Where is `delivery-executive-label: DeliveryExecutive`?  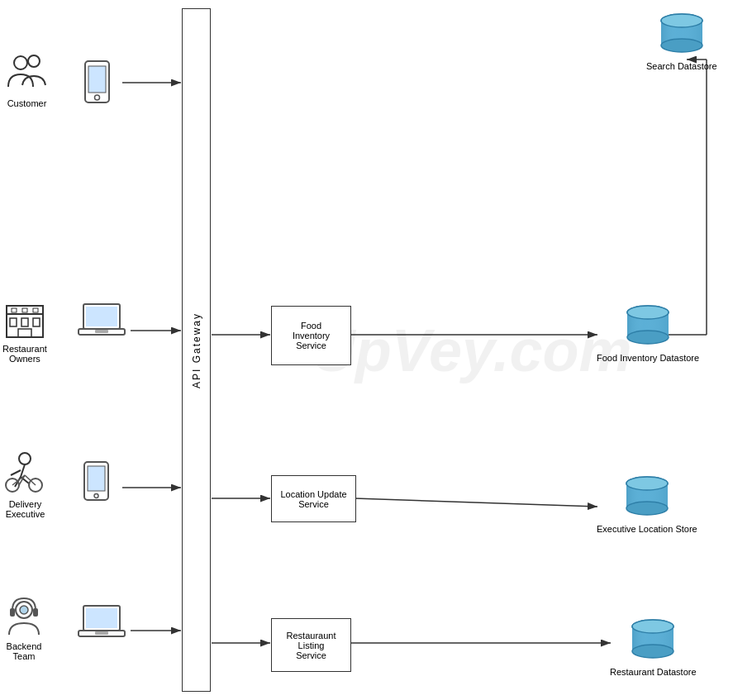
delivery-executive-label: DeliveryExecutive is located at coordinates (26, 509).